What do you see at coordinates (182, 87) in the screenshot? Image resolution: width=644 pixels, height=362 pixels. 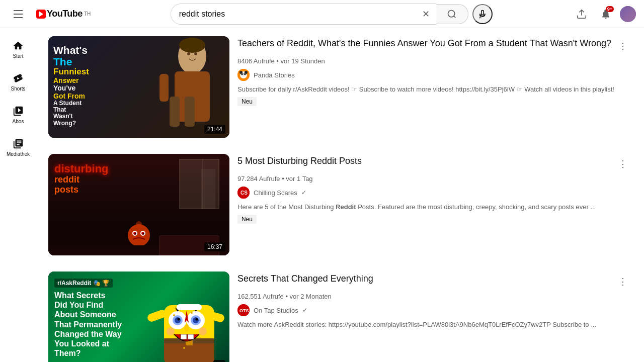 I see `character-silhouette` at bounding box center [182, 87].